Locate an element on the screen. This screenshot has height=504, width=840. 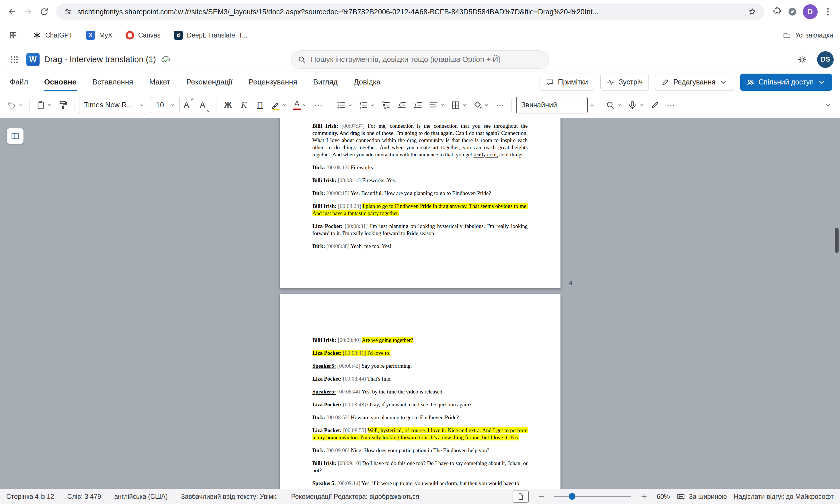
find-button is located at coordinates (614, 105).